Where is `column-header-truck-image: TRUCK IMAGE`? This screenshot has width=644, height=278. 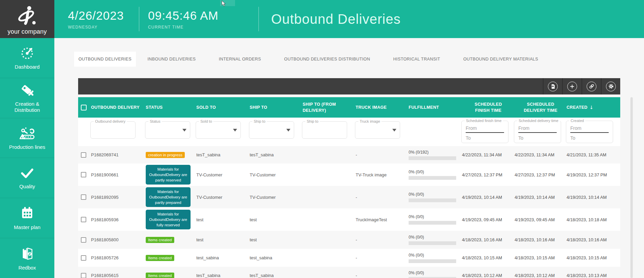
column-header-truck-image: TRUCK IMAGE is located at coordinates (382, 107).